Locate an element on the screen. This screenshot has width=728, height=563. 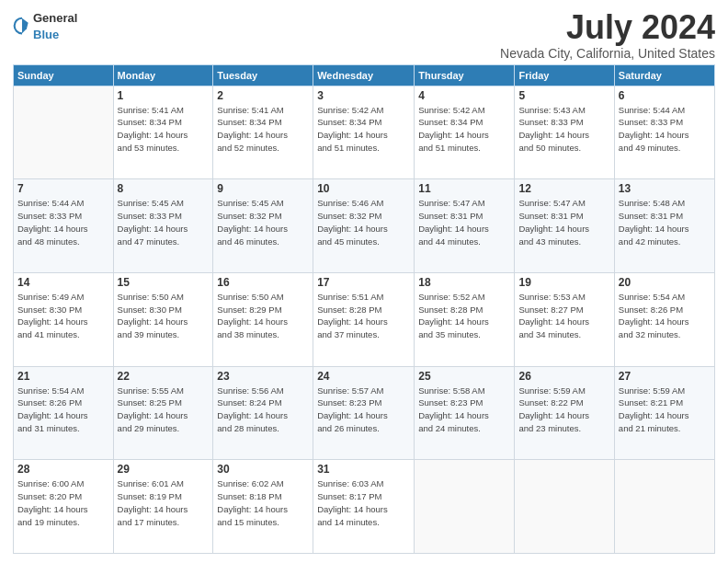
day-info: Sunrise: 5:53 AM Sunset: 8:27 PM Dayligh… is located at coordinates (564, 316).